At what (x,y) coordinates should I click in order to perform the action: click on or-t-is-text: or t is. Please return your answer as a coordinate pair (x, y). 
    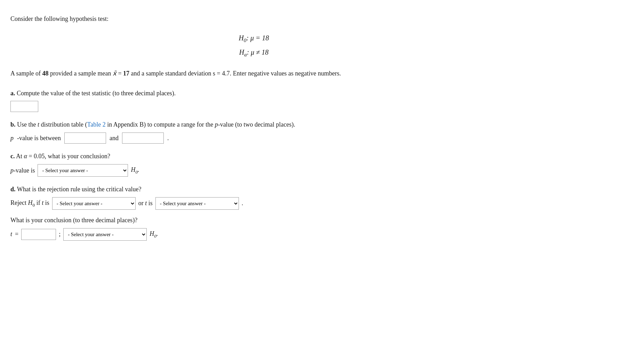
    Looking at the image, I should click on (145, 203).